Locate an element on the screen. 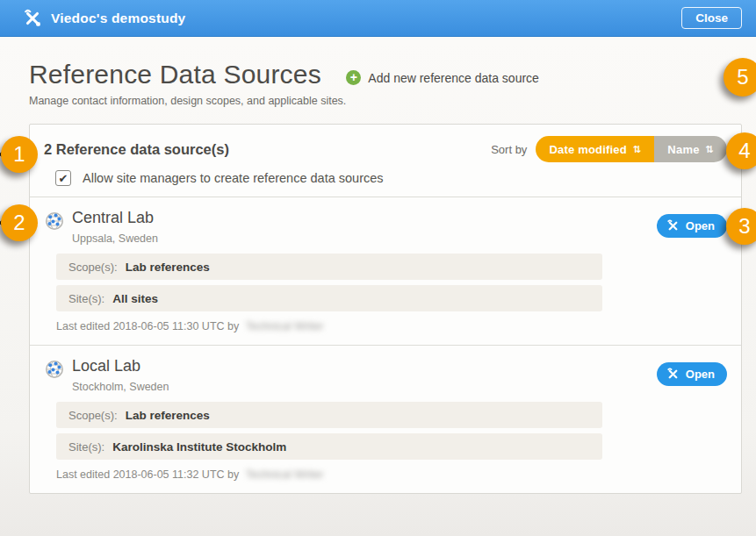  sort-name-label: Name is located at coordinates (683, 149).